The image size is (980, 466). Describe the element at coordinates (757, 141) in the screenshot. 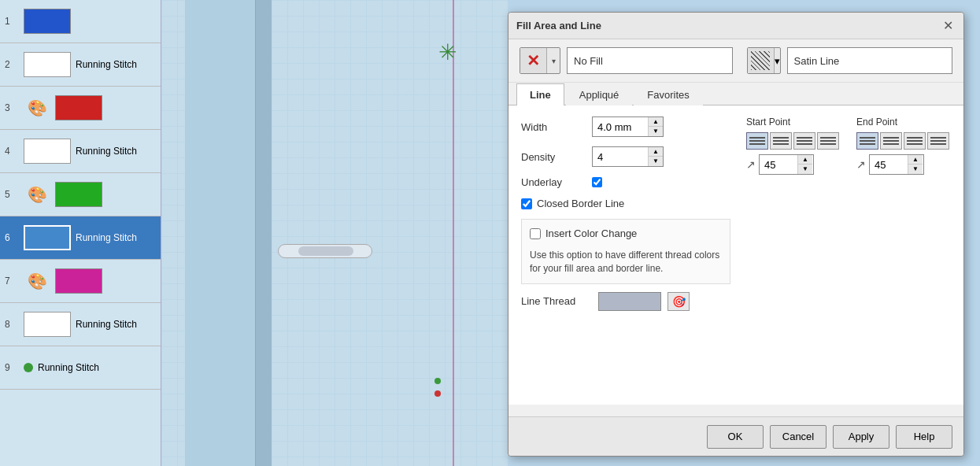

I see `start-point-btn-tl` at that location.